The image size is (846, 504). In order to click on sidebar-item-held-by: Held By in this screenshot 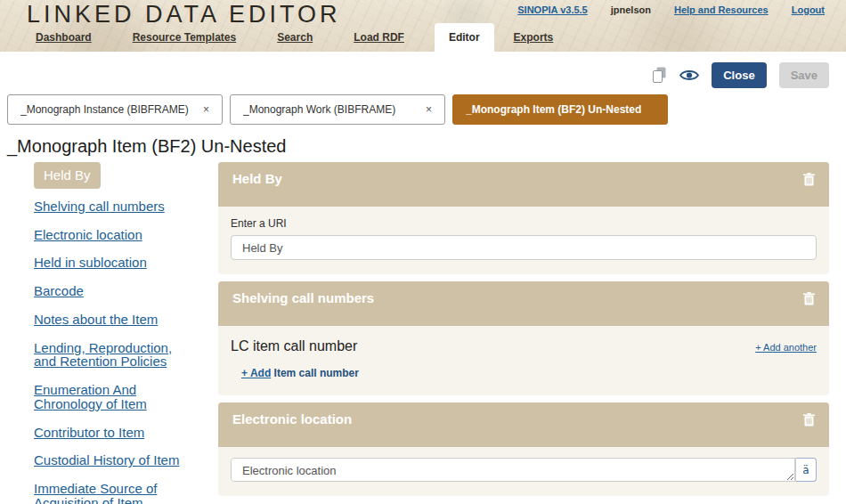, I will do `click(68, 175)`.